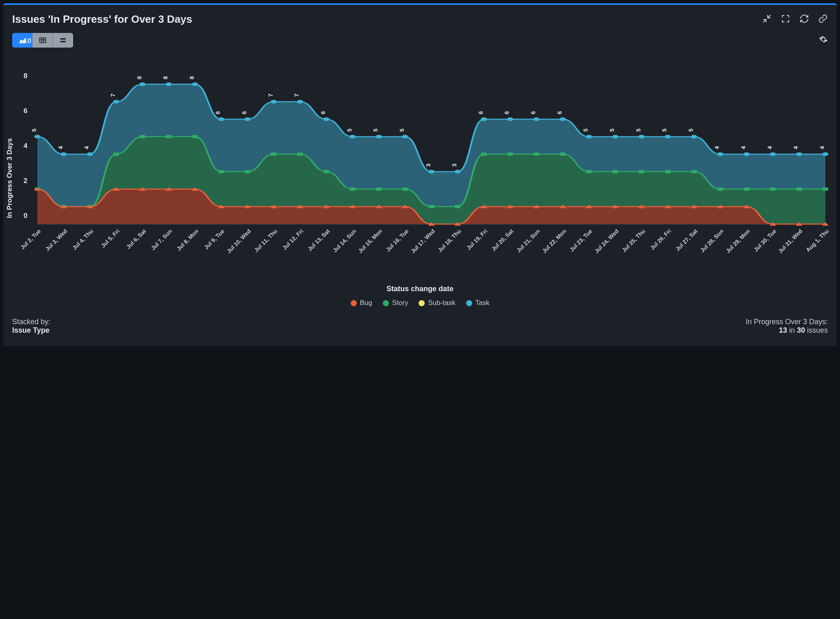  I want to click on legend-bug: Bug, so click(362, 303).